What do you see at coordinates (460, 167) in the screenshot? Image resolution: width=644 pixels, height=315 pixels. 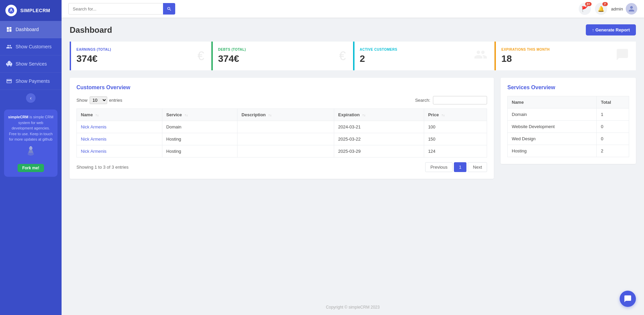 I see `page-1-button: 1` at bounding box center [460, 167].